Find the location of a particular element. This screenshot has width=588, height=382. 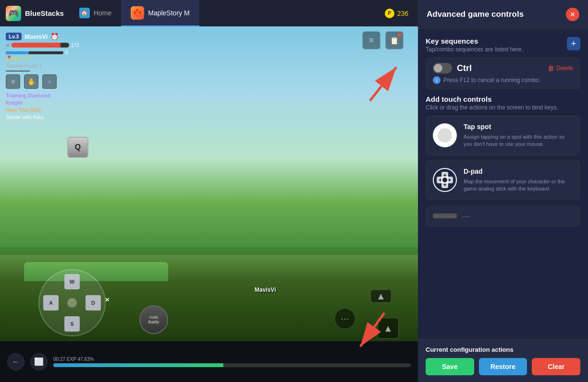

skill-q-button: Q is located at coordinates (78, 147).